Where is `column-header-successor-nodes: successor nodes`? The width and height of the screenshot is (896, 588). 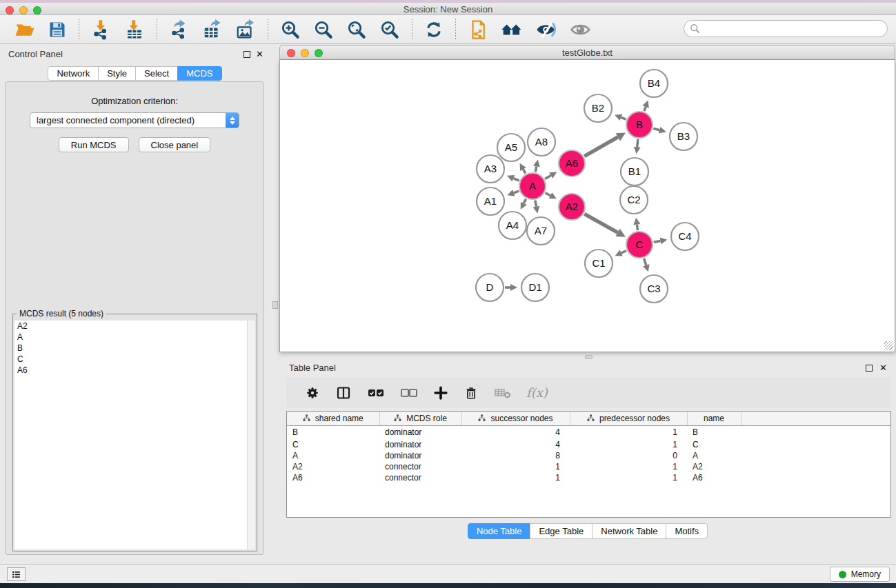
column-header-successor-nodes: successor nodes is located at coordinates (516, 418).